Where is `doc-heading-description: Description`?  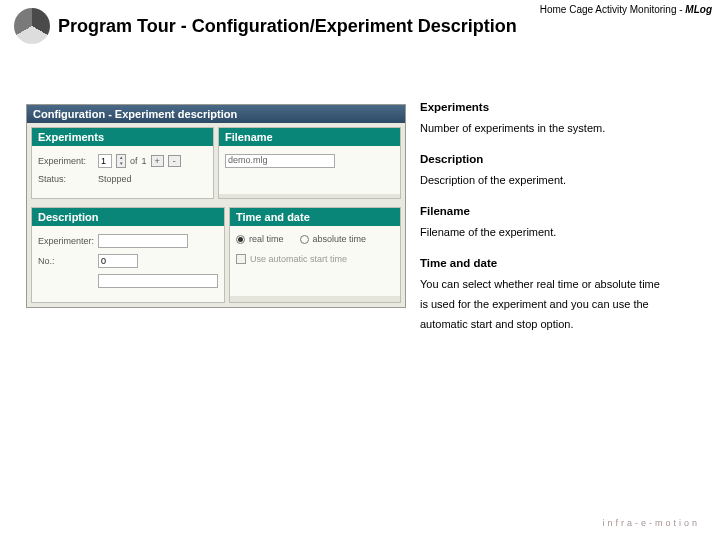
doc-heading-description: Description is located at coordinates (560, 159).